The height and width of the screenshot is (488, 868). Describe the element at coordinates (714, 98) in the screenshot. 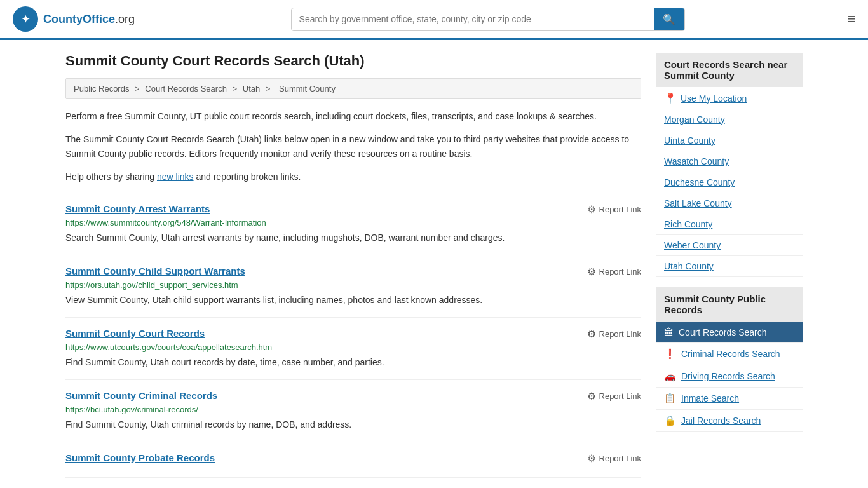

I see `use-location-link: Use My Location` at that location.